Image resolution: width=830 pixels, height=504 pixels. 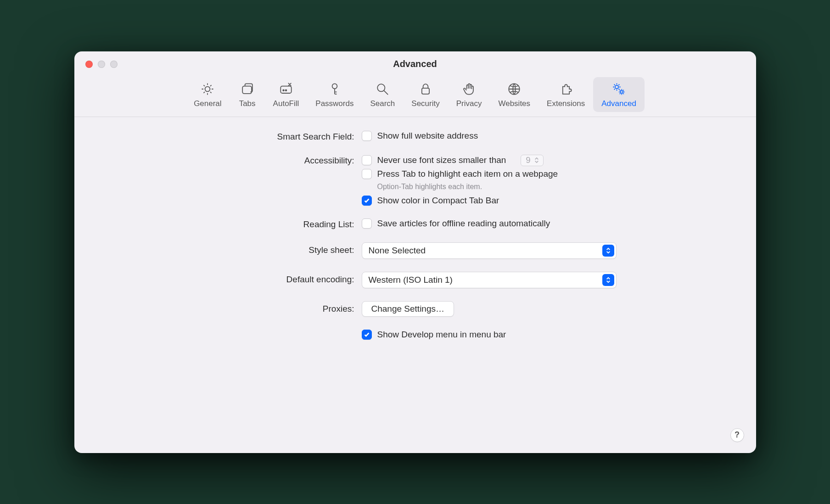 I want to click on tab-extensions: Extensions, so click(x=566, y=95).